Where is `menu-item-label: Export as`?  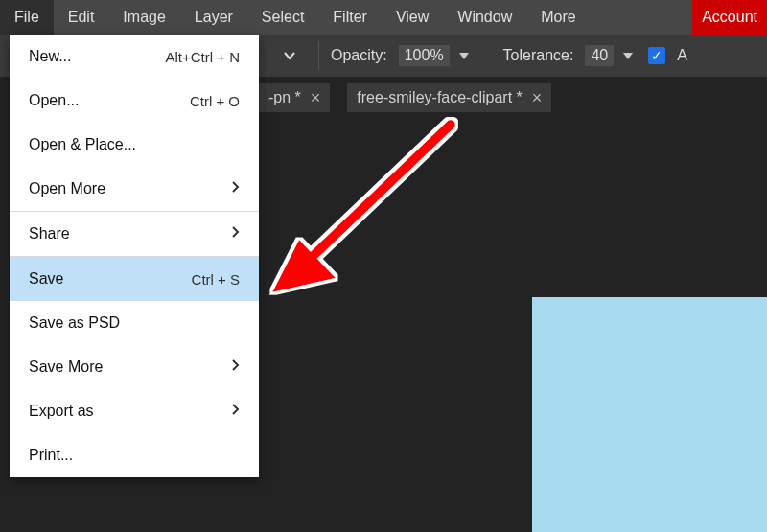 menu-item-label: Export as is located at coordinates (61, 411).